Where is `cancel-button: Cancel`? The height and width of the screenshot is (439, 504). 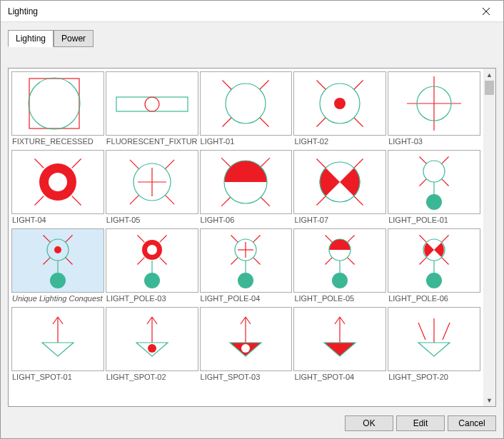 cancel-button: Cancel is located at coordinates (472, 423).